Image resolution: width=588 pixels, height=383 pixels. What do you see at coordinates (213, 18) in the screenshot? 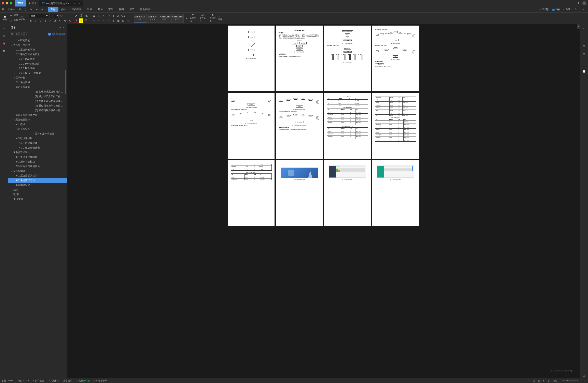
I see `find-replace-button: 🔍查找替换` at bounding box center [213, 18].